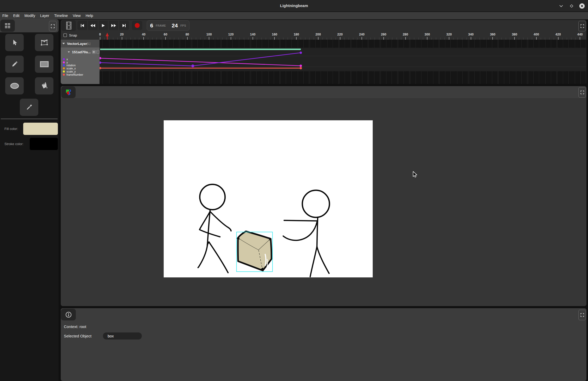 The image size is (588, 381). Describe the element at coordinates (94, 52) in the screenshot. I see `object-visibility-button` at that location.